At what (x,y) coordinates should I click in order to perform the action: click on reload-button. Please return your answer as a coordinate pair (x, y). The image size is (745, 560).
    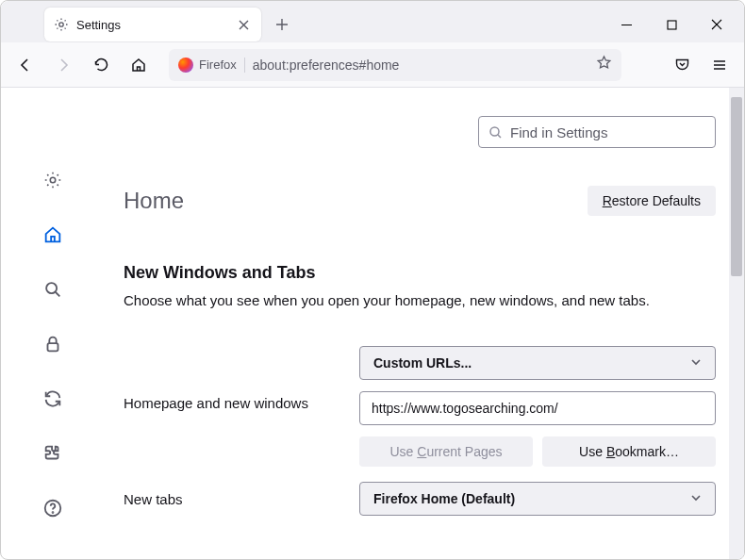
    Looking at the image, I should click on (101, 65).